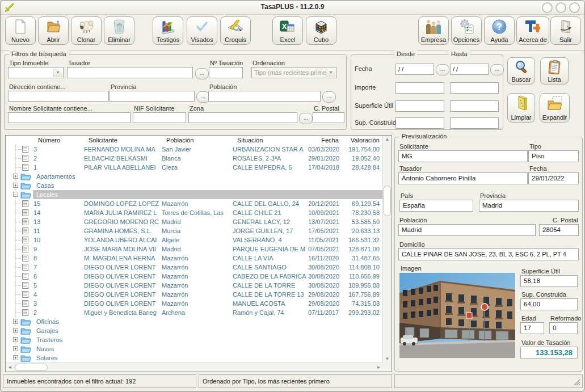  I want to click on folder-label-area: Apartamentos, so click(208, 176).